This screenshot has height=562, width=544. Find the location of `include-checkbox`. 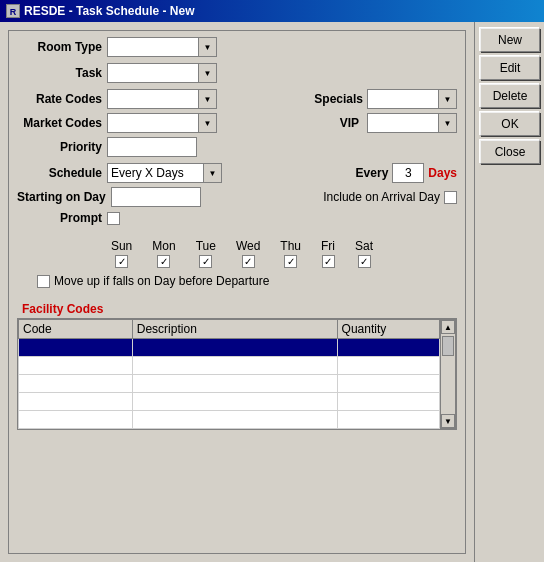

include-checkbox is located at coordinates (450, 198).